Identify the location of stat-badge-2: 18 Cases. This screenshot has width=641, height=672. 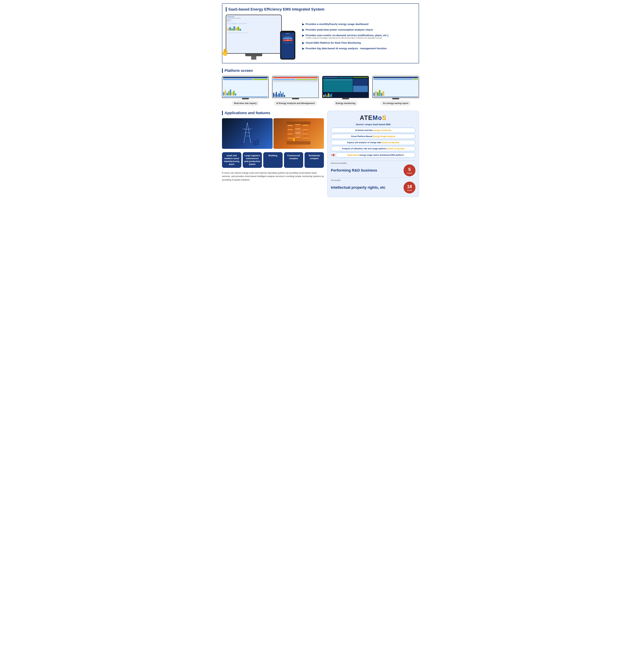
(409, 187).